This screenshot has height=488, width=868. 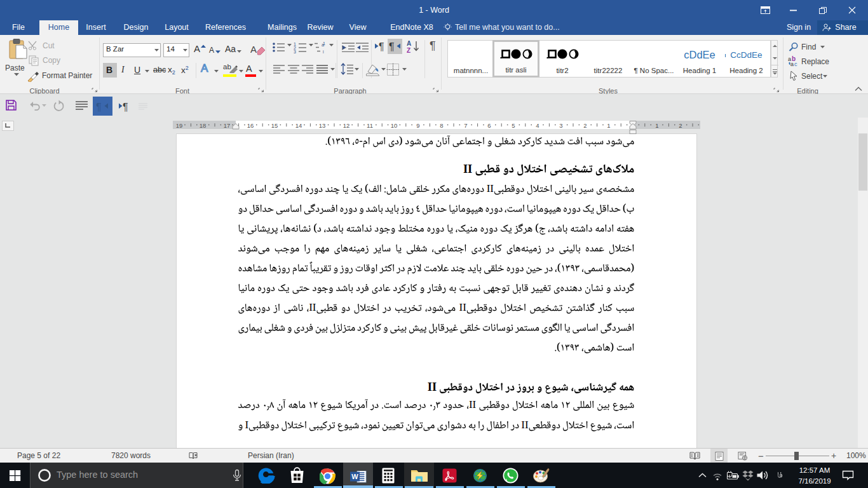 What do you see at coordinates (203, 126) in the screenshot?
I see `svg-text: 18` at bounding box center [203, 126].